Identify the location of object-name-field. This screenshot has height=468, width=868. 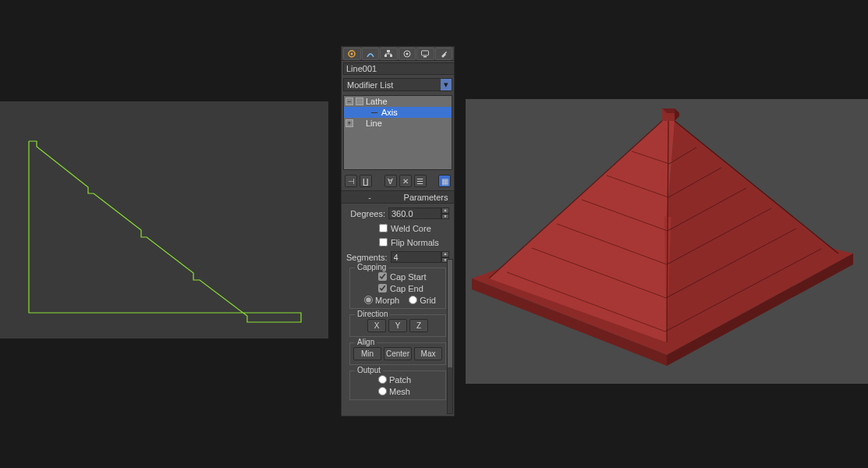
(399, 69).